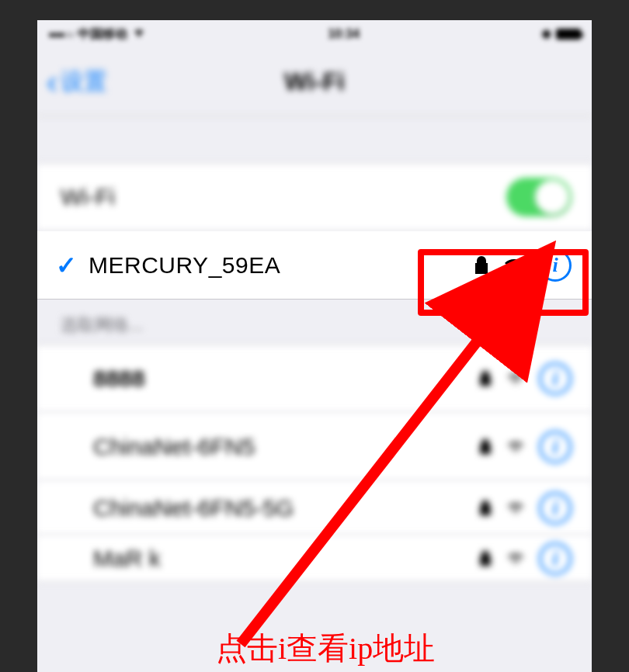 The height and width of the screenshot is (672, 629). Describe the element at coordinates (314, 559) in the screenshot. I see `network-row: MaR k i` at that location.